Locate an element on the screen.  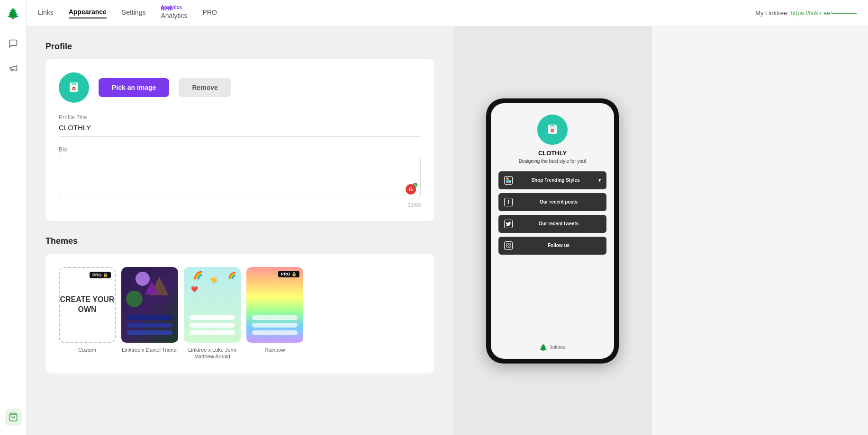
new-label: NEW is located at coordinates (166, 9).